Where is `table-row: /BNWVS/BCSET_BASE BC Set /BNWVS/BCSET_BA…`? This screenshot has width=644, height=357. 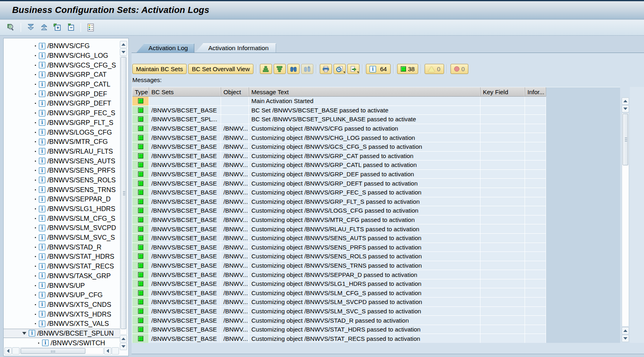
table-row: /BNWVS/BCSET_BASE BC Set /BNWVS/BCSET_BA… is located at coordinates (339, 111).